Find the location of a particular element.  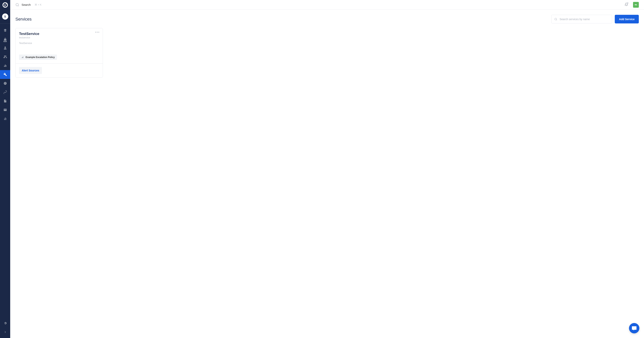

service-card-header: TestService testservice is located at coordinates (59, 37).